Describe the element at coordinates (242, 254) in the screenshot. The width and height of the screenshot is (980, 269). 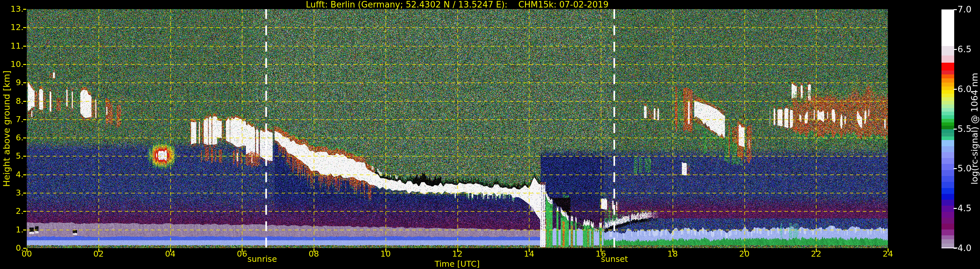
I see `x-tick-label: 06` at that location.